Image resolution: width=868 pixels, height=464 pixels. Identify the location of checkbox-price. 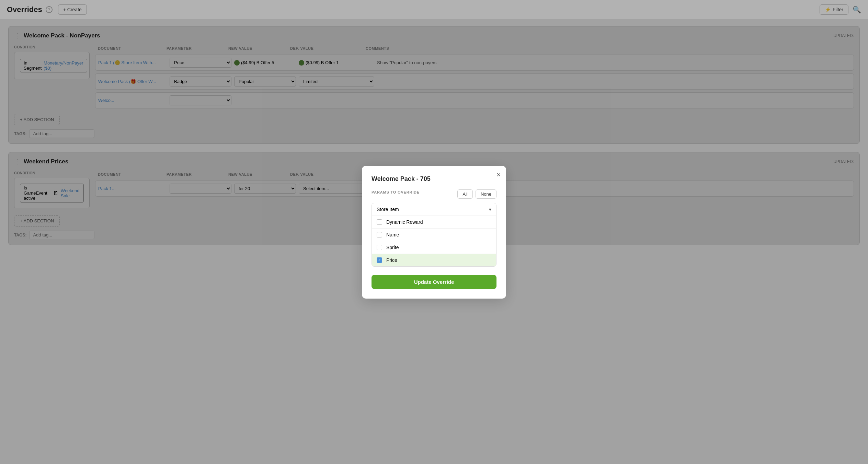
(379, 260).